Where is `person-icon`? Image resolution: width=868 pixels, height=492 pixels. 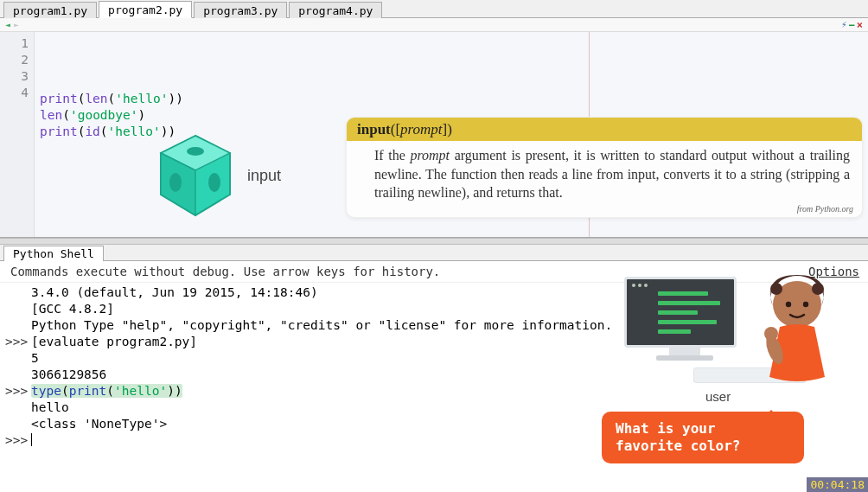
person-icon is located at coordinates (797, 331).